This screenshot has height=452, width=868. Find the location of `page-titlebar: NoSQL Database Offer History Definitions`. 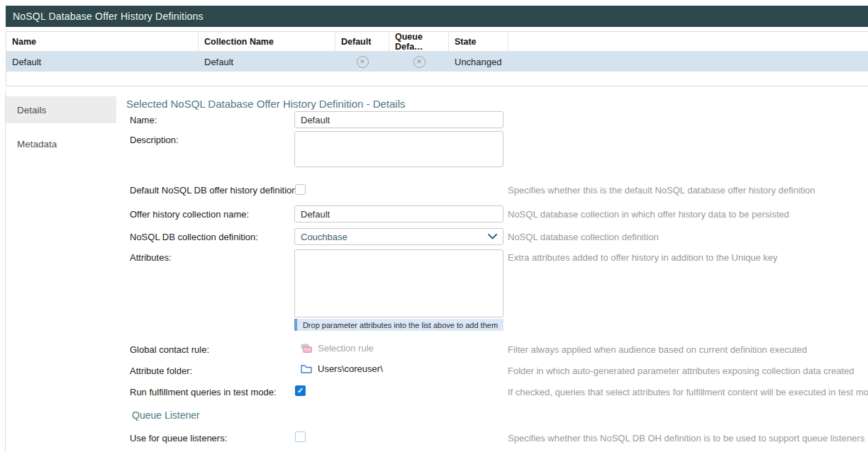

page-titlebar: NoSQL Database Offer History Definitions is located at coordinates (437, 16).